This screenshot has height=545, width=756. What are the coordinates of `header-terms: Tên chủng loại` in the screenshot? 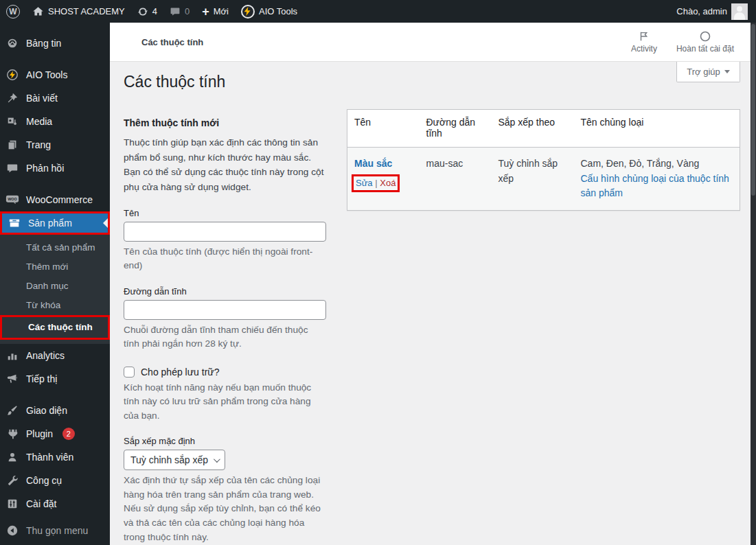 It's located at (657, 129).